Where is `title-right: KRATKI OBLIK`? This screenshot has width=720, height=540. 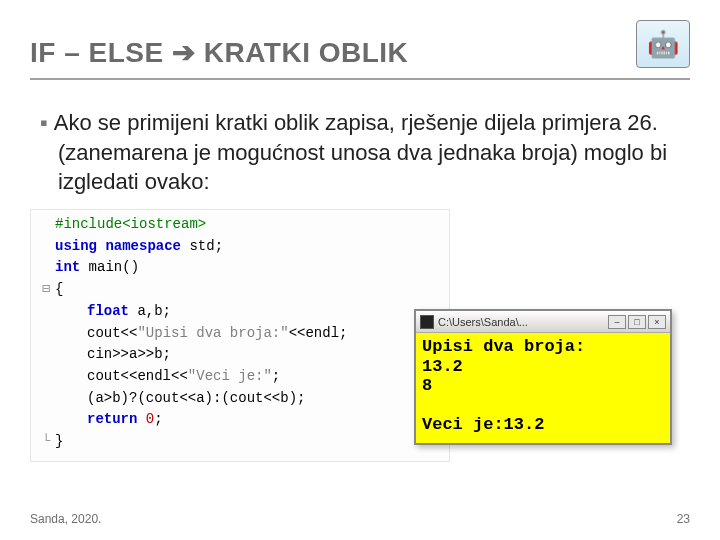
title-right: KRATKI OBLIK is located at coordinates (306, 52).